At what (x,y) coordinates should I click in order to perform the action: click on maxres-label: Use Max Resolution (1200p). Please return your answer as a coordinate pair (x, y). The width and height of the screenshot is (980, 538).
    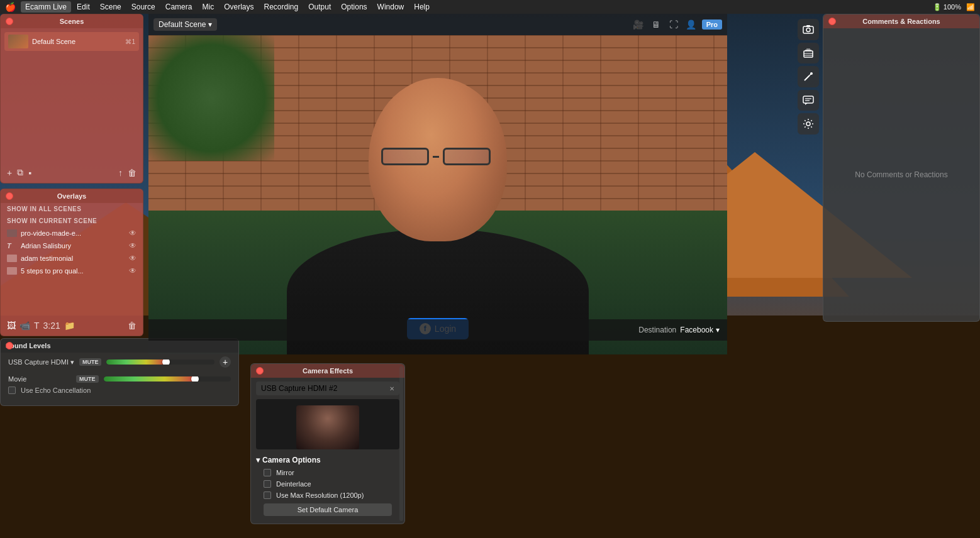
    Looking at the image, I should click on (320, 495).